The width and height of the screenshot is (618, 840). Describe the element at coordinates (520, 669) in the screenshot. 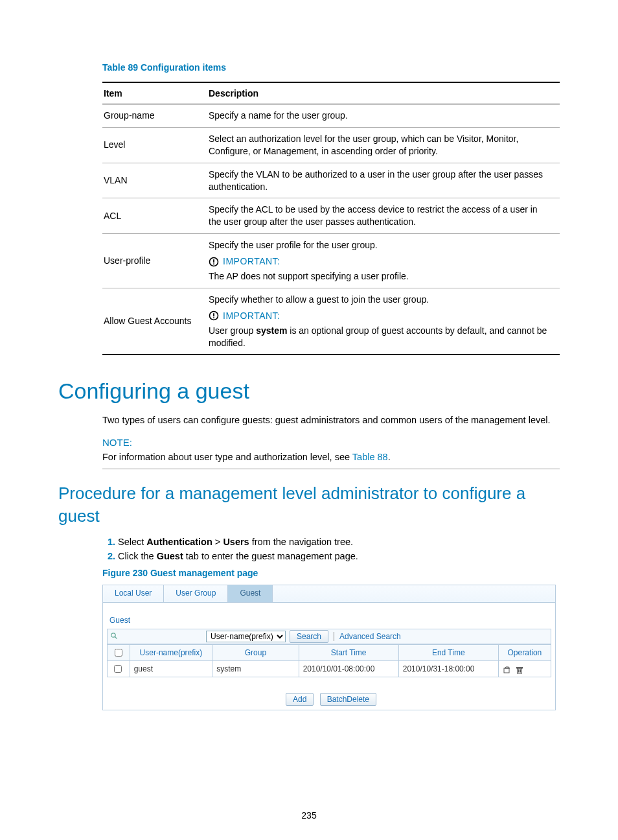

I see `delete-icon` at that location.